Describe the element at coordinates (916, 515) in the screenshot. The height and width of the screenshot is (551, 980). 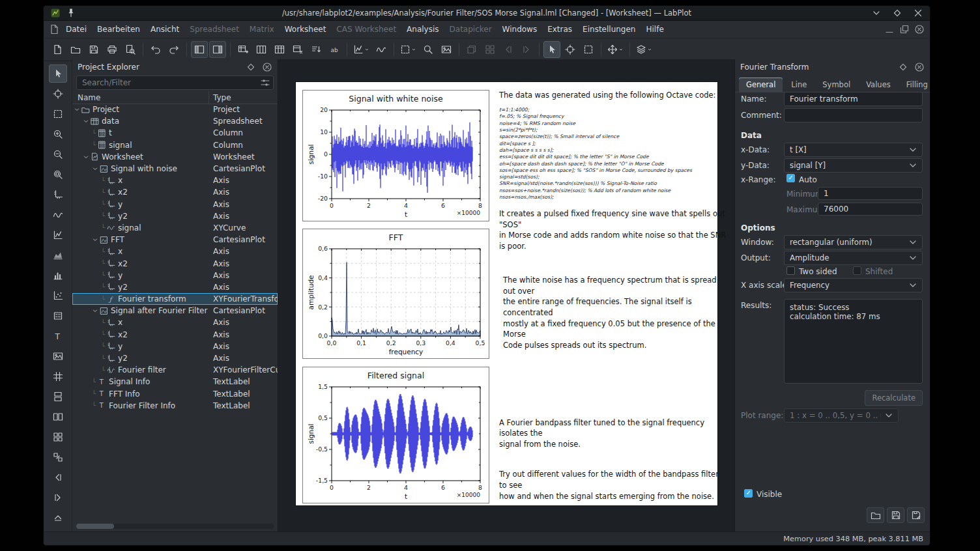
I see `save-as-default-button` at that location.